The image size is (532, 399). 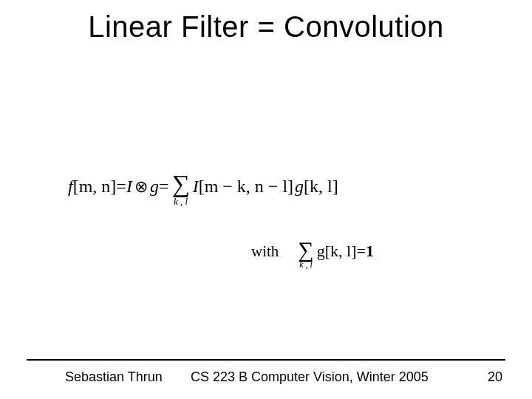 I want to click on eq-f: f, so click(x=71, y=186).